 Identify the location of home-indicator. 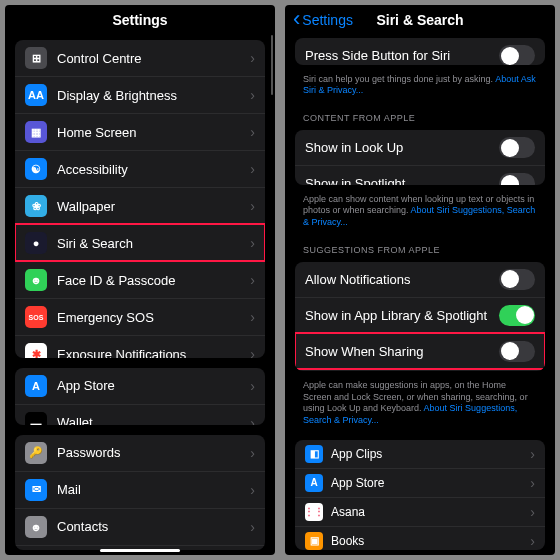
(140, 550).